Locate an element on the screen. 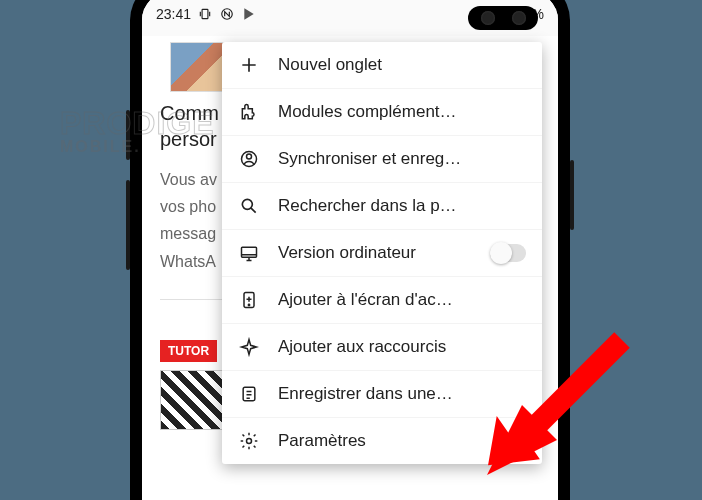 This screenshot has height=500, width=702. desktop-icon is located at coordinates (249, 253).